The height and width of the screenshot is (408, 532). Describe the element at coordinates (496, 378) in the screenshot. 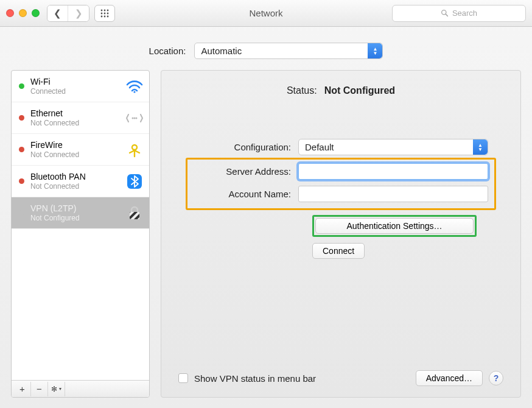

I see `help-button: ?` at that location.